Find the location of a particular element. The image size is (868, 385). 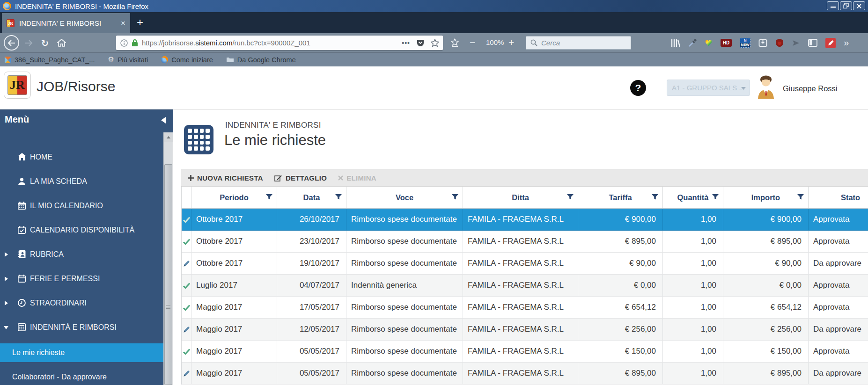

tab-favicon-jr: JR is located at coordinates (10, 23).